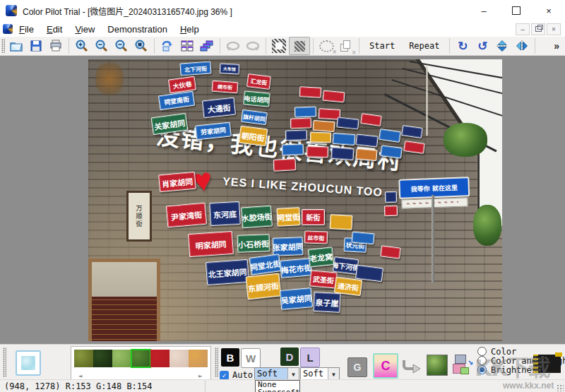 The height and width of the screenshot is (392, 565). Describe the element at coordinates (121, 46) in the screenshot. I see `zoom-100-icon` at that location.